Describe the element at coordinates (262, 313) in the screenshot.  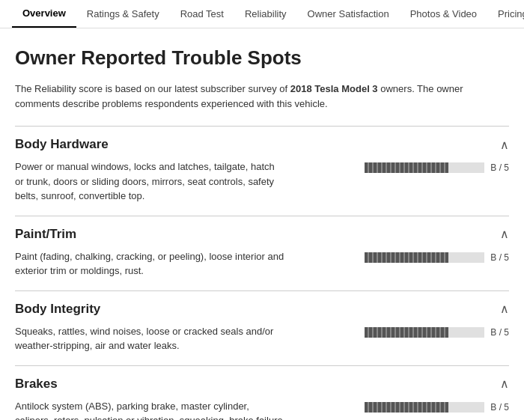
I see `section-header: Body Integrity ∧` at that location.